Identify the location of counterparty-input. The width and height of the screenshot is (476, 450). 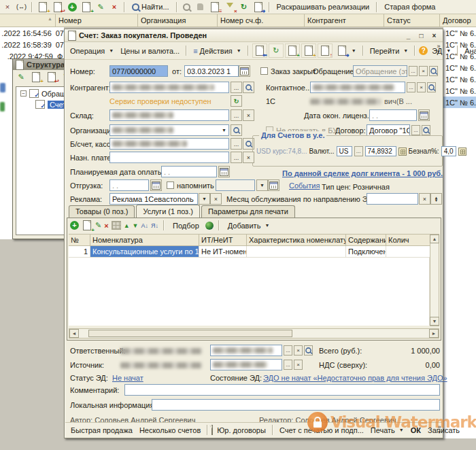
(169, 87).